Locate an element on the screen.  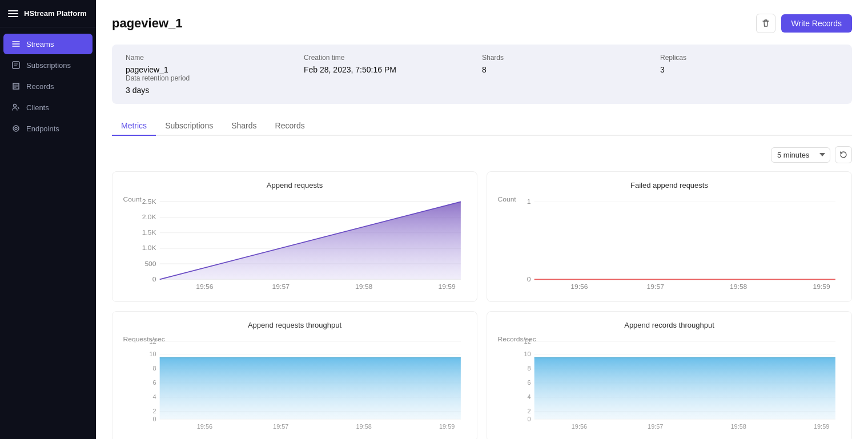
sidebar-item-endpoints-label: Endpoints is located at coordinates (43, 129).